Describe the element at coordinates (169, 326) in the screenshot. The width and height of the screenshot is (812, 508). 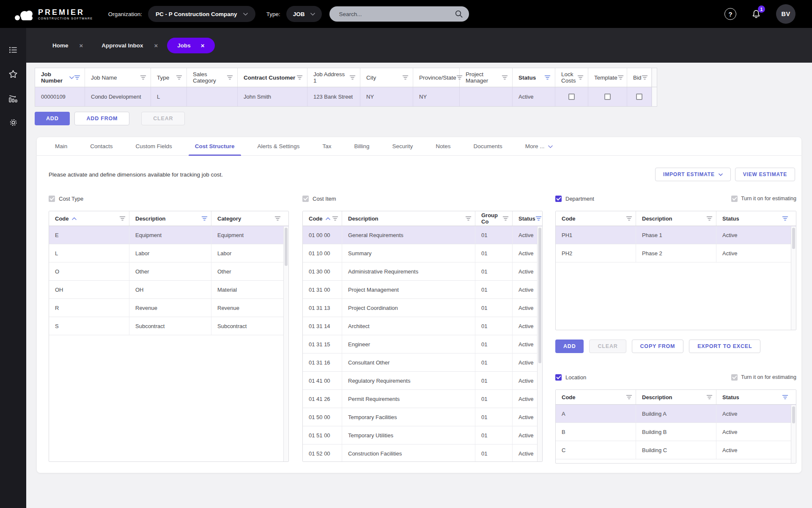
I see `table-row: SSubcontractSubcontract` at that location.